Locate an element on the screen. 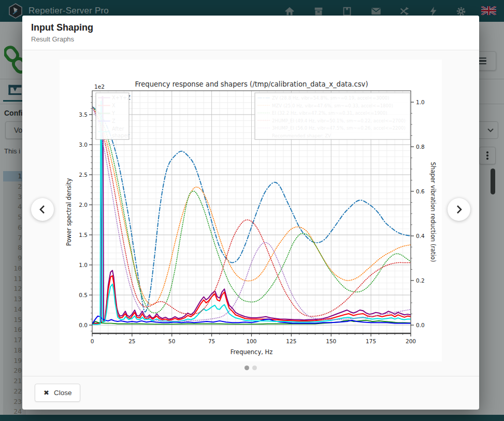 The image size is (504, 421). close-icon: ✖ is located at coordinates (47, 393).